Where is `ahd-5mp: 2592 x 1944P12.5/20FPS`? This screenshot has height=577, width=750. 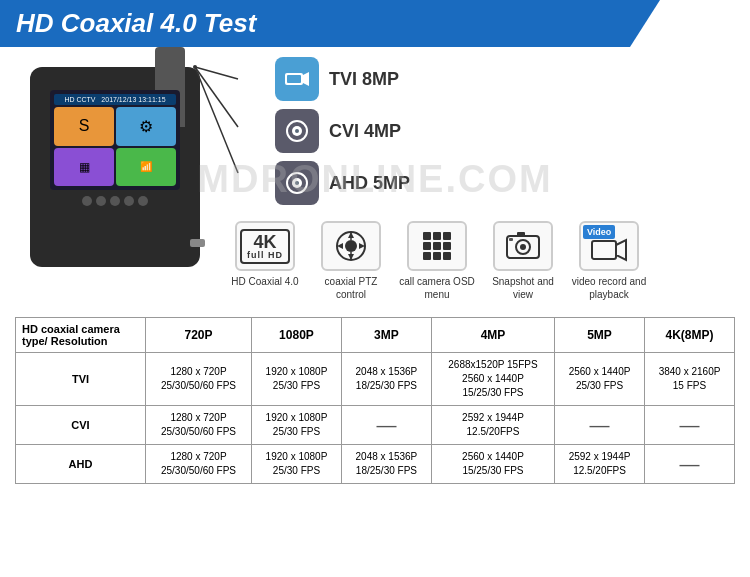 ahd-5mp: 2592 x 1944P12.5/20FPS is located at coordinates (600, 464).